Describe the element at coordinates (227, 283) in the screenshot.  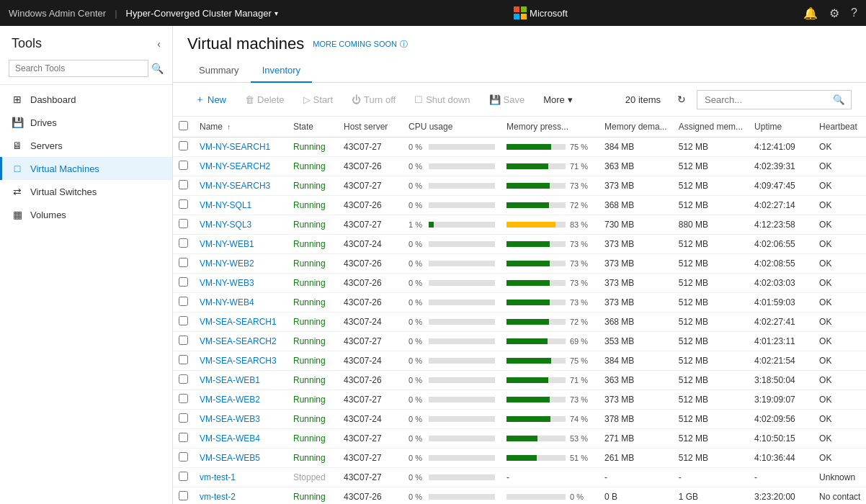
I see `vm-link: VM-NY-WEB3` at that location.